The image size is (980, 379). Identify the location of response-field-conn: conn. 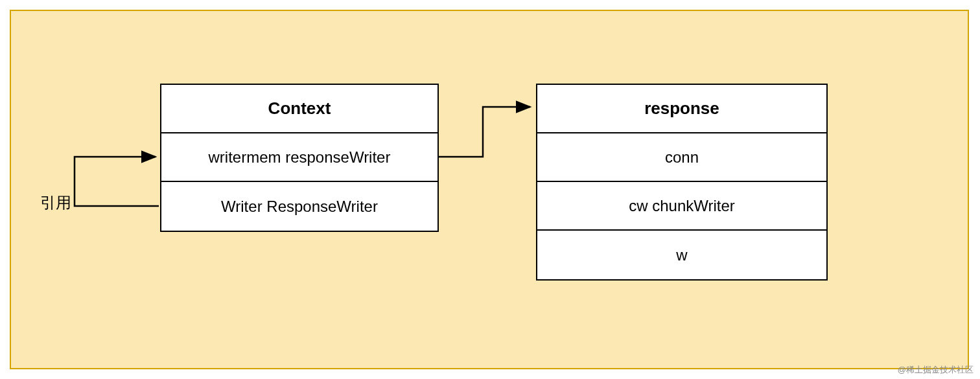
(682, 158).